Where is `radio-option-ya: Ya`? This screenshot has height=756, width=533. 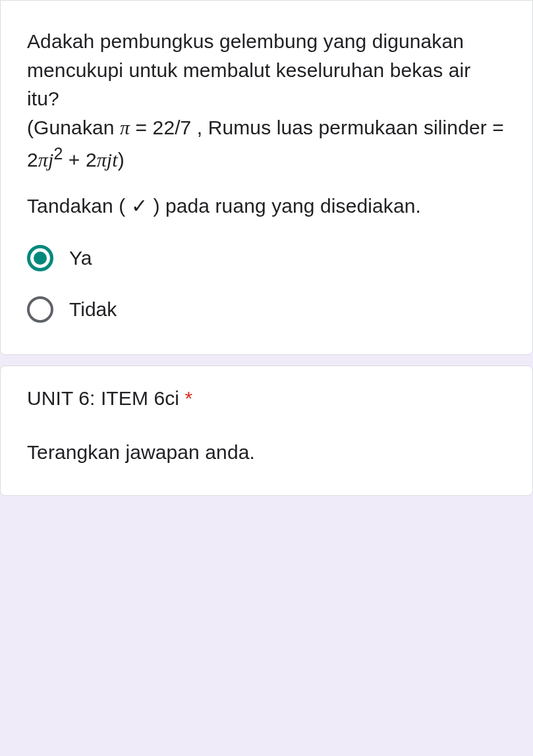
radio-option-ya: Ya is located at coordinates (266, 258).